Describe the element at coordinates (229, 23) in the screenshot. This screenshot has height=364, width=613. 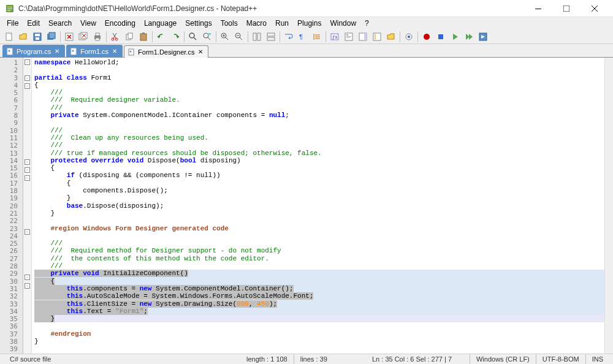
I see `menu-tools: Tools` at that location.